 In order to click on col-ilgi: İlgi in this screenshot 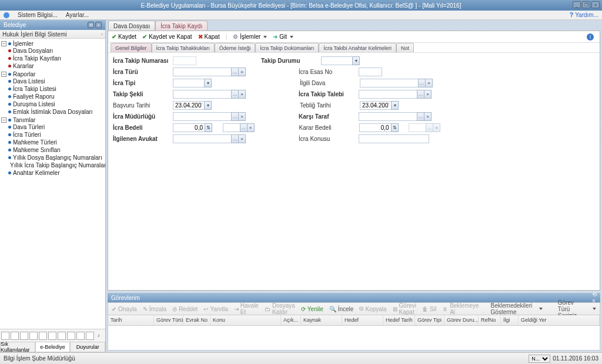, I will do `click(510, 321)`.